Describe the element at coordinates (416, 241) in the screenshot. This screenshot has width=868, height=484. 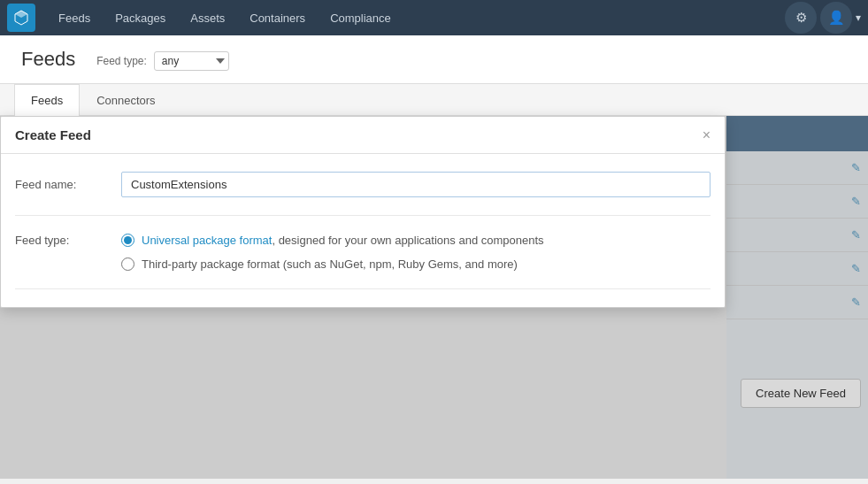
I see `radio-universal-option: Universal package format, designed for y…` at that location.